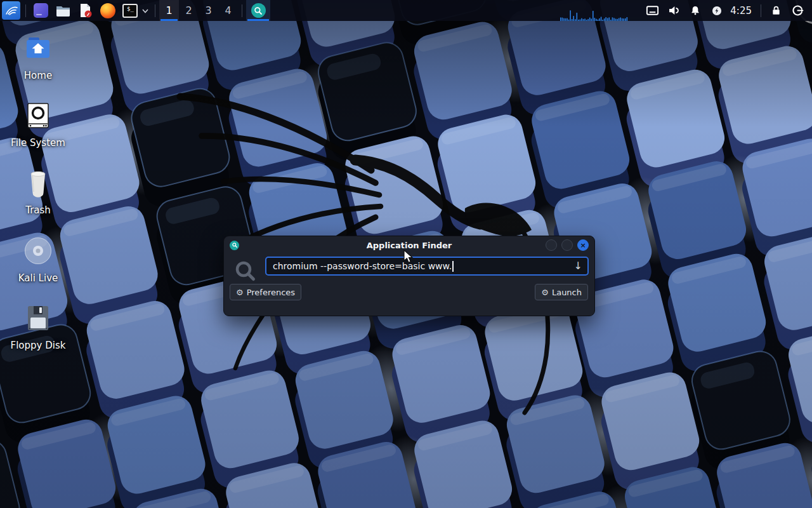 The height and width of the screenshot is (508, 812). What do you see at coordinates (85, 10) in the screenshot?
I see `launcher-text-editor` at bounding box center [85, 10].